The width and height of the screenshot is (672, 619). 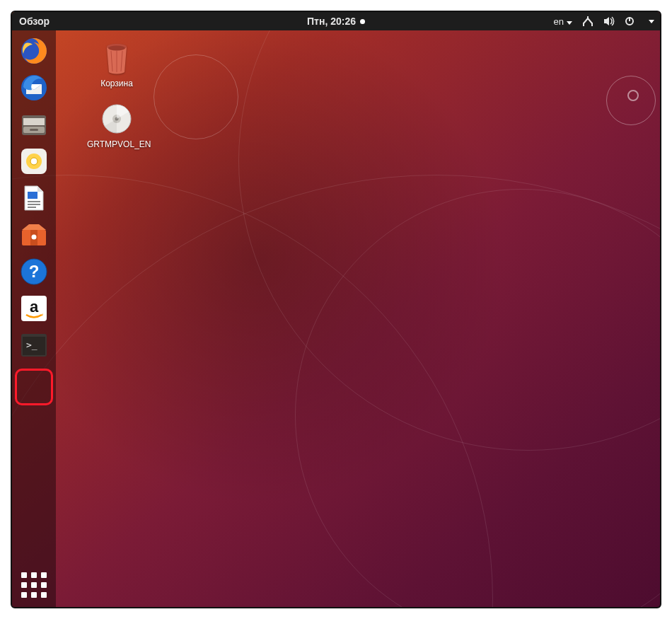 What do you see at coordinates (34, 198) in the screenshot?
I see `dock-writer` at bounding box center [34, 198].